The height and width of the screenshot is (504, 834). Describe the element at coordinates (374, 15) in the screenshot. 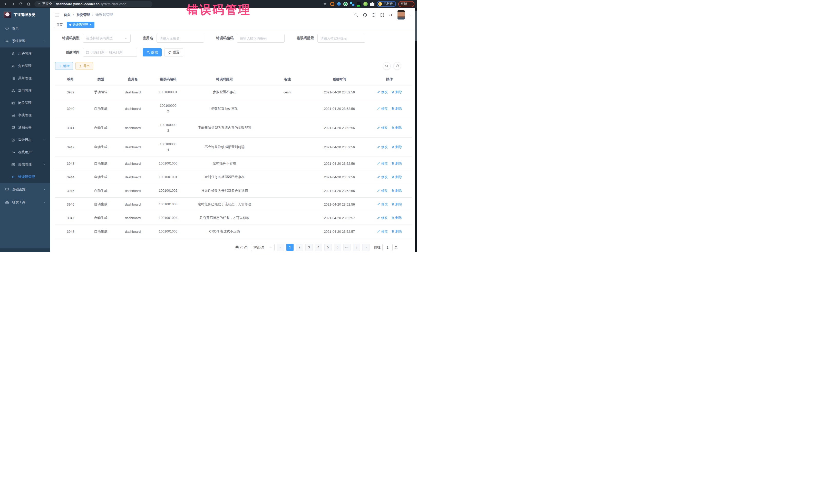

I see `help-icon` at that location.